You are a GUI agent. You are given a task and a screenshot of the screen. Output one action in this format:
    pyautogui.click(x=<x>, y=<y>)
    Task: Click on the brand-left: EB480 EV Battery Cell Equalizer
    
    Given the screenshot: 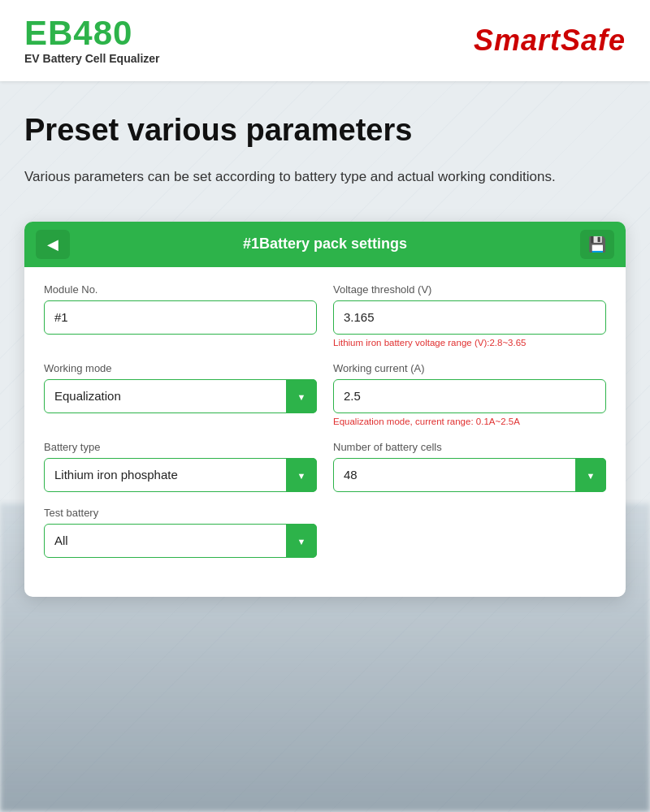 What is the action you would take?
    pyautogui.click(x=93, y=41)
    